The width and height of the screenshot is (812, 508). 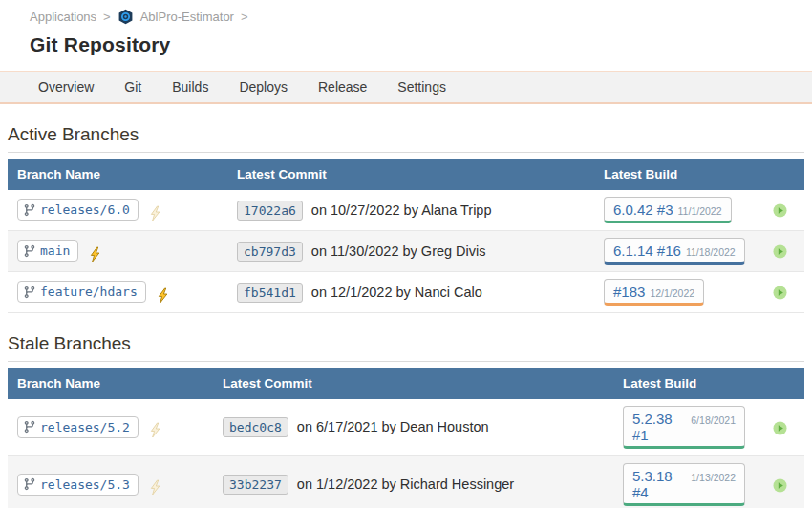 What do you see at coordinates (399, 251) in the screenshot?
I see `commit-info: on 11/30/2022 by Greg Divis` at bounding box center [399, 251].